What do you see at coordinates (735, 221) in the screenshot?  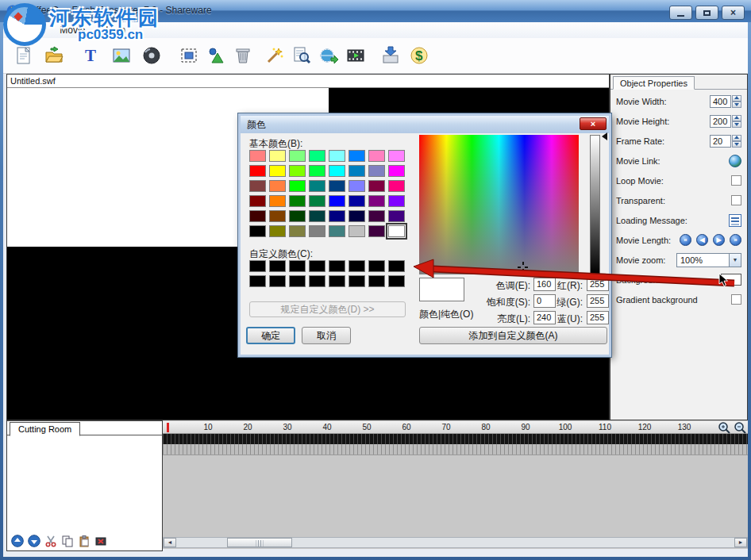 I see `loading-message-icon` at bounding box center [735, 221].